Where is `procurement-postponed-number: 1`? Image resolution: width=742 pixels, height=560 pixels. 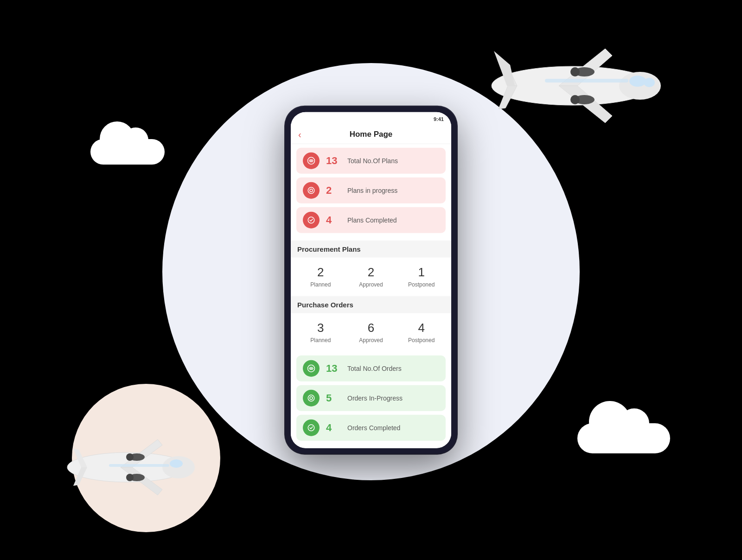
procurement-postponed-number: 1 is located at coordinates (421, 273).